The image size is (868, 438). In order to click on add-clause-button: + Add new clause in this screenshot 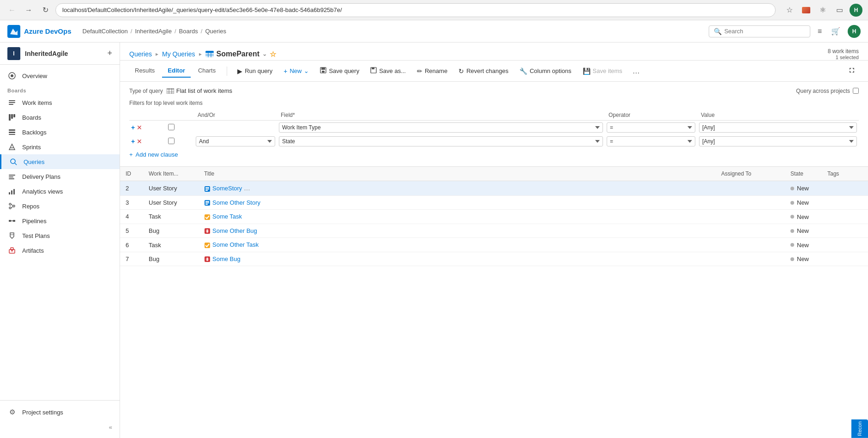, I will do `click(153, 154)`.